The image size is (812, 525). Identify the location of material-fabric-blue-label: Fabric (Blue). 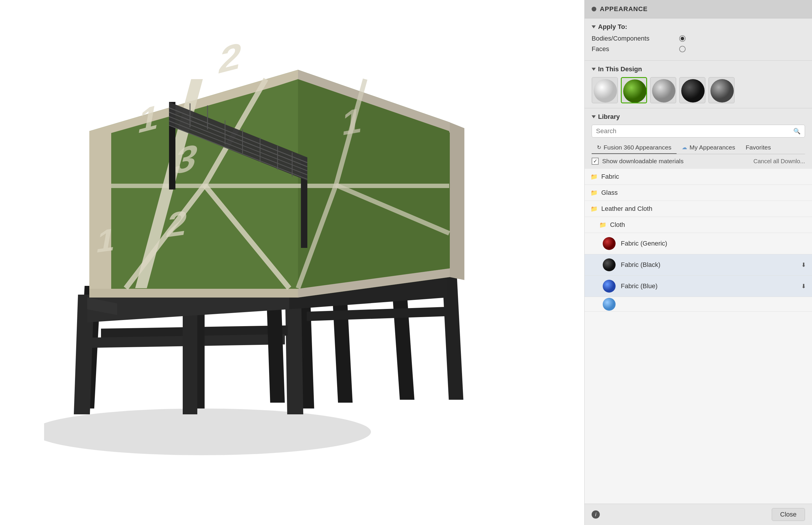
(639, 286).